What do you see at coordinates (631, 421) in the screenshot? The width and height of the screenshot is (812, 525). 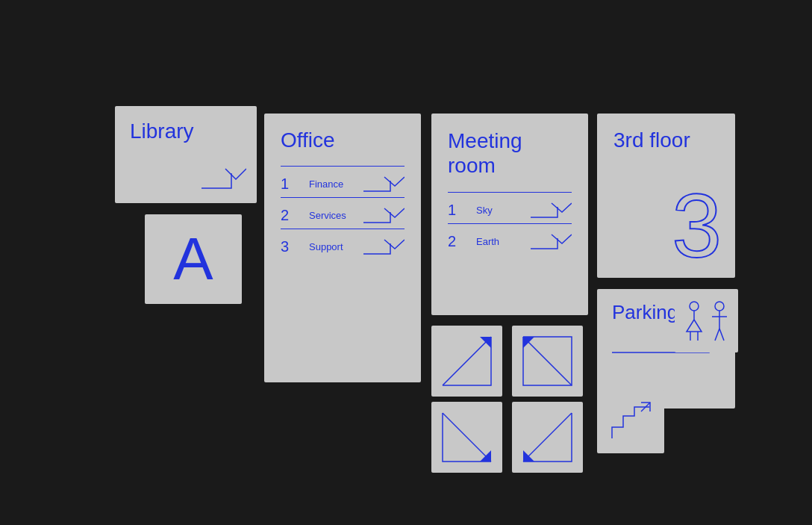 I see `stairs-card` at bounding box center [631, 421].